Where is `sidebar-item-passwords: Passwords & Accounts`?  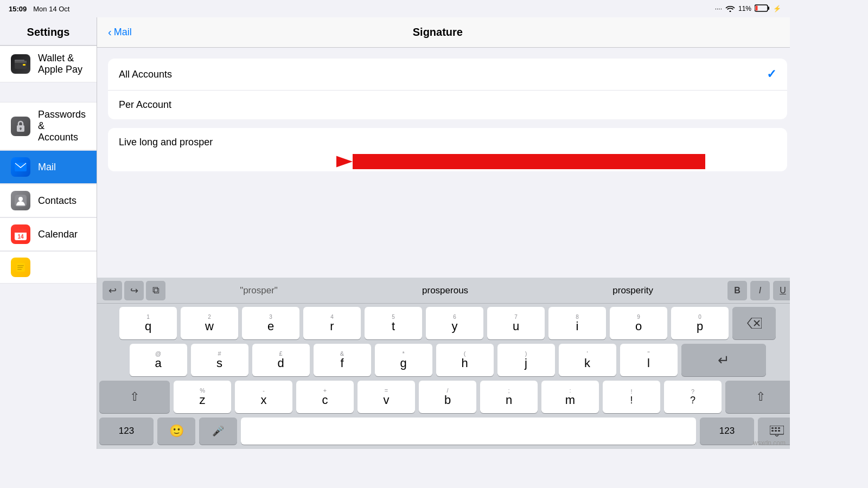
sidebar-item-passwords: Passwords & Accounts is located at coordinates (48, 126).